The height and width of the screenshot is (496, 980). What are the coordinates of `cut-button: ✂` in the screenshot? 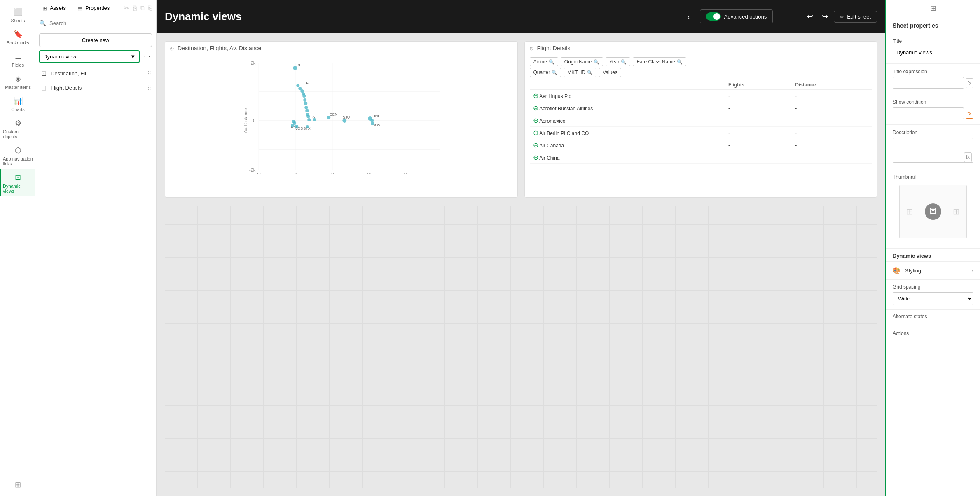 It's located at (127, 8).